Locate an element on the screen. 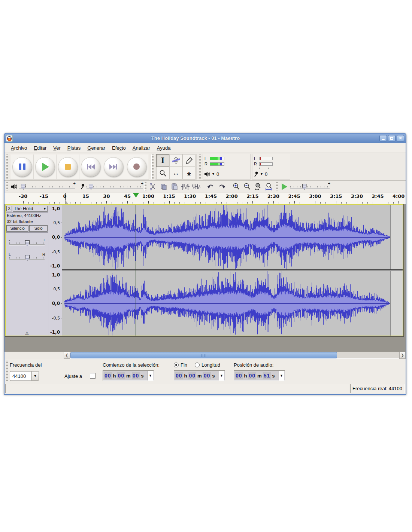 The image size is (412, 532). microphone-icon is located at coordinates (256, 174).